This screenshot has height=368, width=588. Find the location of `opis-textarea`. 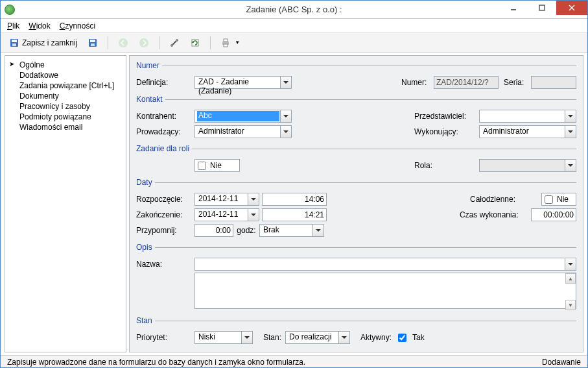

opis-textarea is located at coordinates (385, 291).